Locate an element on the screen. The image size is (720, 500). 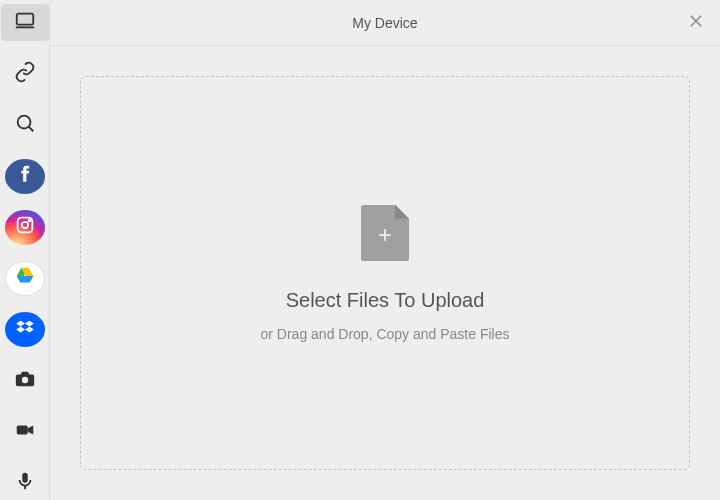
sidebar-item-search is located at coordinates (25, 126).